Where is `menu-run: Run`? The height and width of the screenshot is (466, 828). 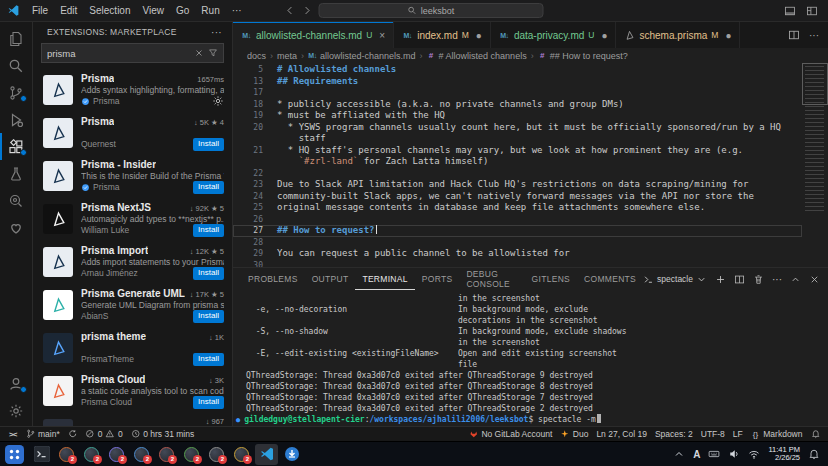
menu-run: Run is located at coordinates (210, 10).